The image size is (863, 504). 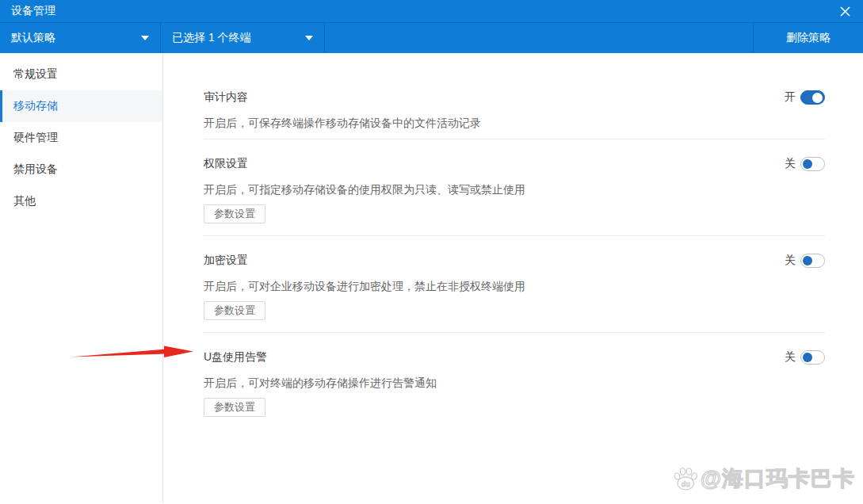 What do you see at coordinates (81, 74) in the screenshot?
I see `sidebar-item-general-settings: 常规设置` at bounding box center [81, 74].